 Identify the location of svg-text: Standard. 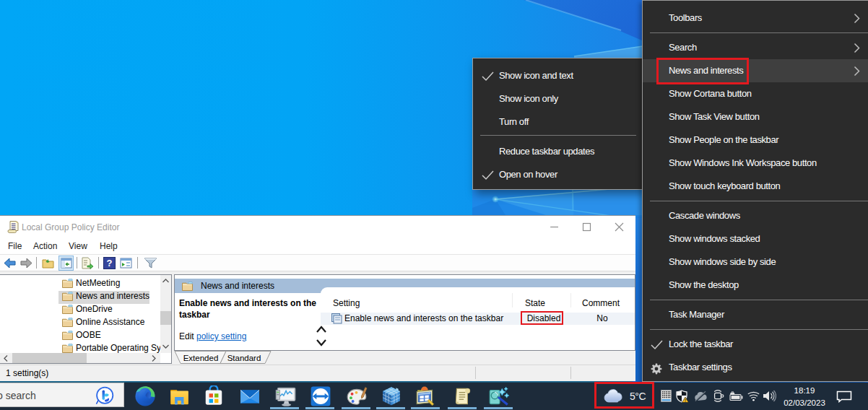
(244, 358).